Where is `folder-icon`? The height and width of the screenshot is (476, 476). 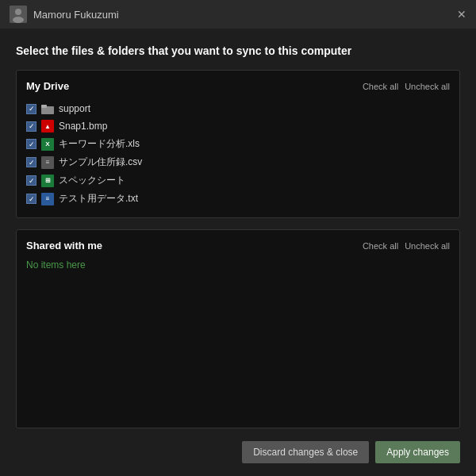
folder-icon is located at coordinates (48, 109).